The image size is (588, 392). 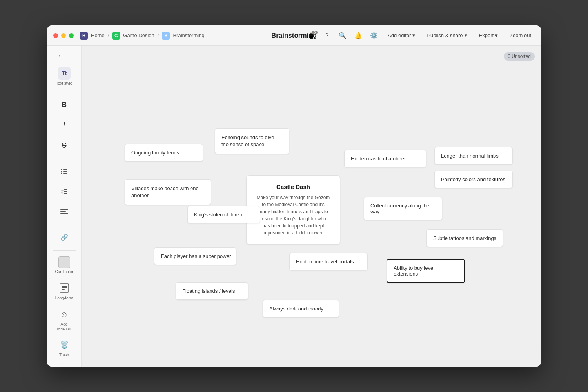 I want to click on sidebar: ← Tt Text style B I S, so click(x=64, y=206).